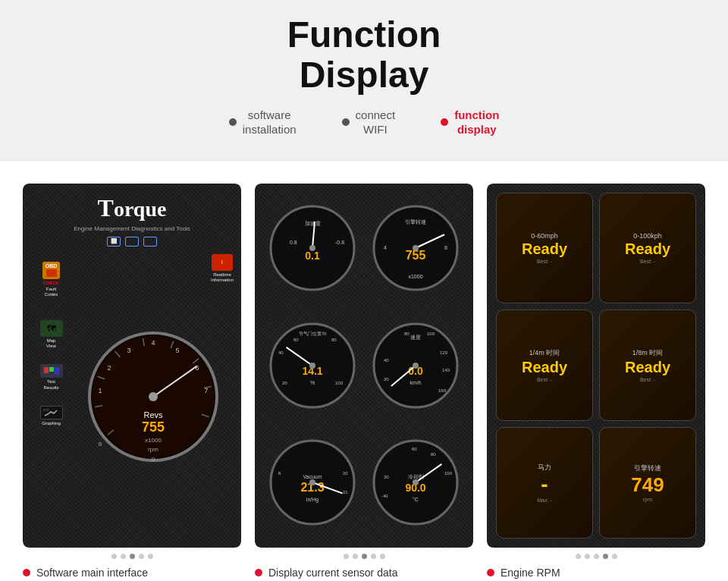  I want to click on torque-sidebar: OBD CHECK FaultCodes 🗺, so click(52, 397).